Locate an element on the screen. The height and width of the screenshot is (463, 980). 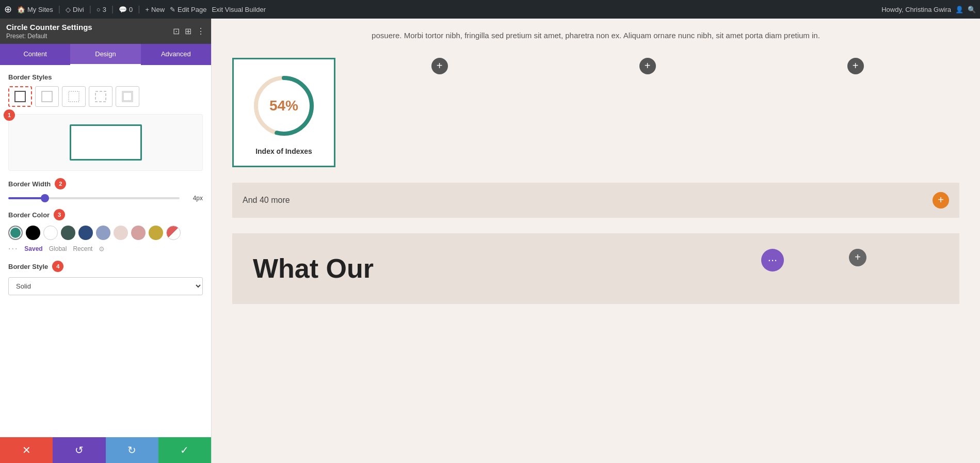
color-tab-saved: Saved is located at coordinates (33, 249).